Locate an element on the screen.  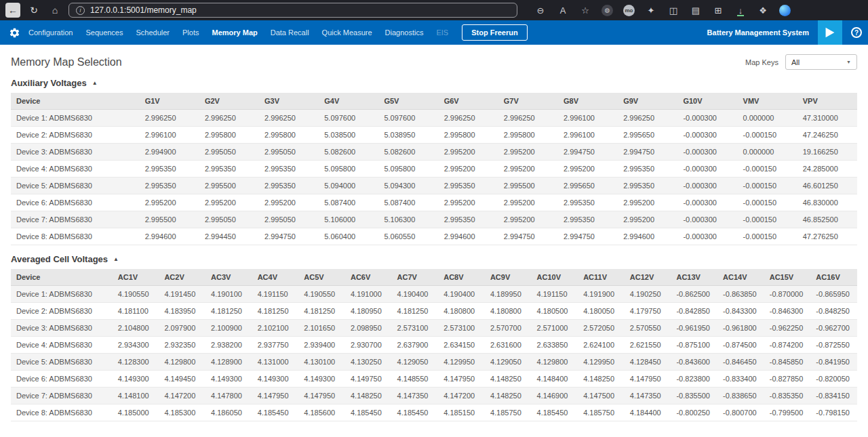
column-header: AC9V is located at coordinates (509, 278).